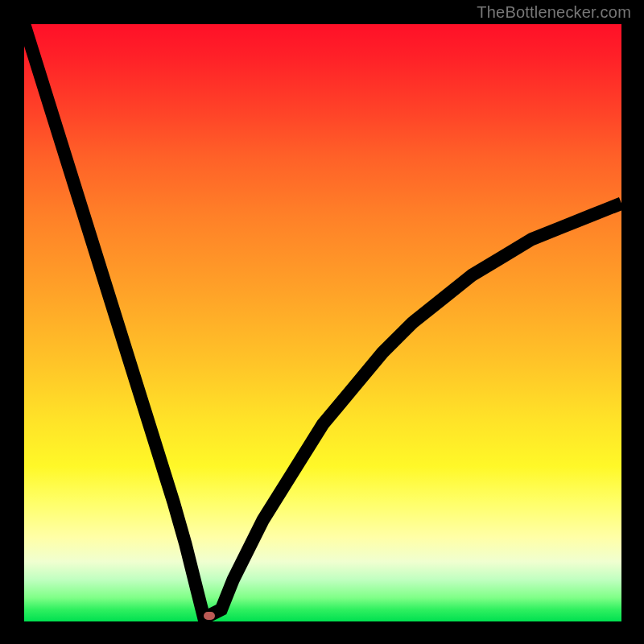  I want to click on watermark-text: TheBottlenecker.com, so click(554, 13).